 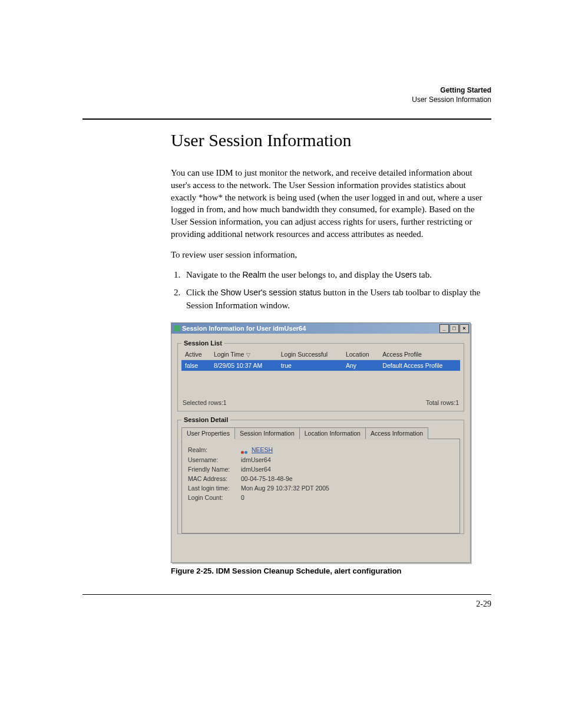 What do you see at coordinates (337, 275) in the screenshot?
I see `step-1: Navigate to the Realm the user belongs t…` at bounding box center [337, 275].